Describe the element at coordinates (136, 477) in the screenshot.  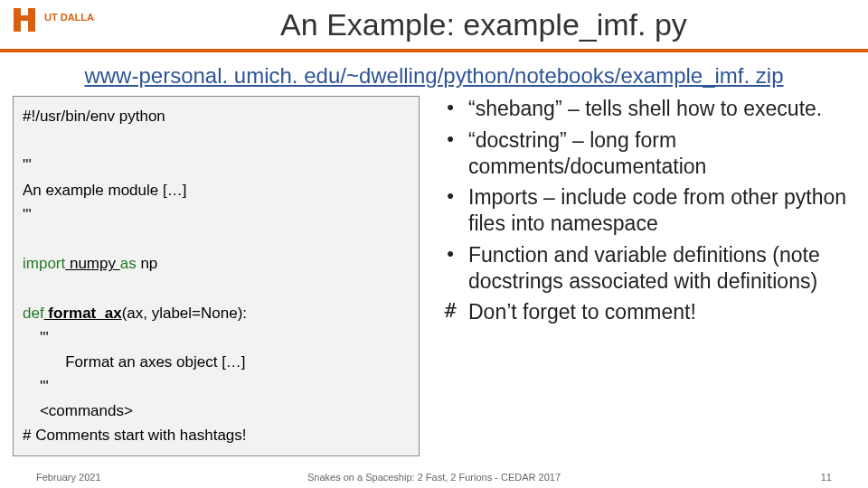
I see `footer-date: February 2021` at that location.